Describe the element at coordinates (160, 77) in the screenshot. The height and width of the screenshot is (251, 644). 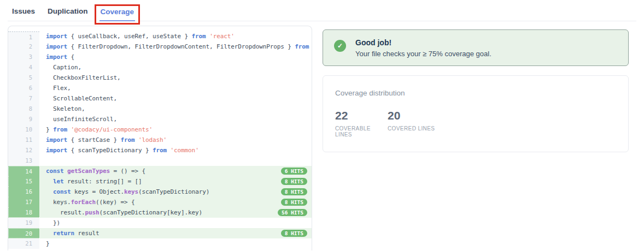
I see `code-line-5: 5 CheckboxFilterList,` at that location.